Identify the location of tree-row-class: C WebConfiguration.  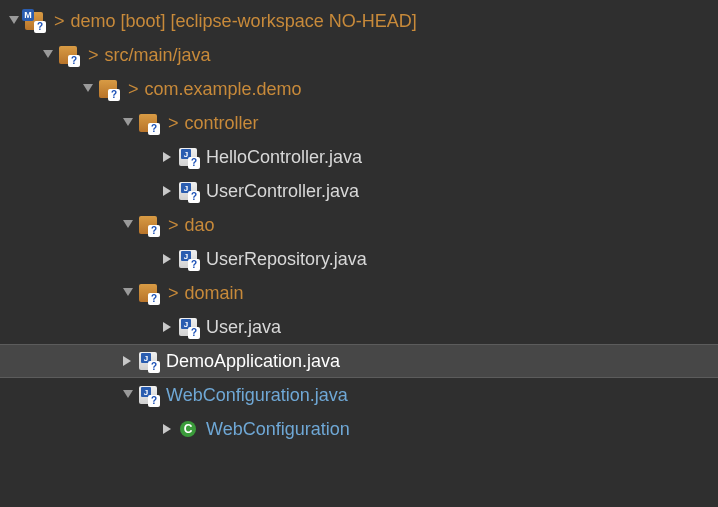
(359, 429).